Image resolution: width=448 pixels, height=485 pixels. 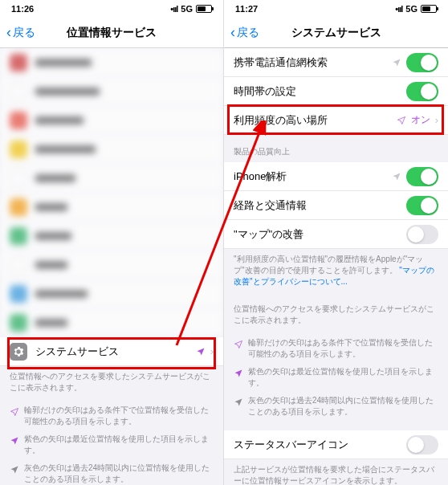 I want to click on system-services-row: システムサービス ›, so click(x=112, y=352).